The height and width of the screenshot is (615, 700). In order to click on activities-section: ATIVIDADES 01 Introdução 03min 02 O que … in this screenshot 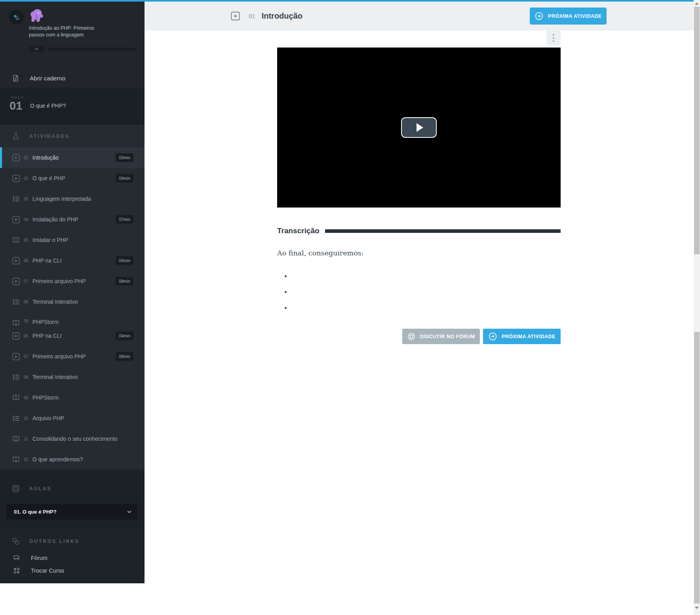, I will do `click(72, 297)`.